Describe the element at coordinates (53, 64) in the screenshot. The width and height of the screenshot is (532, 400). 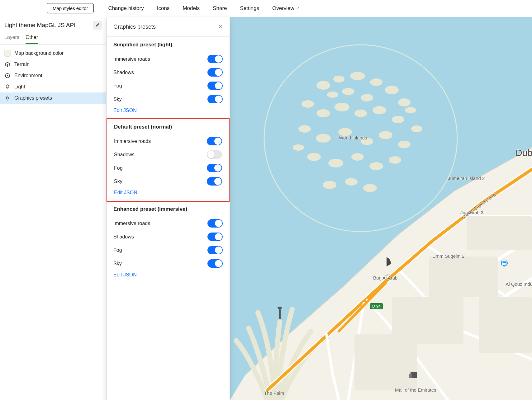
I see `sidebar-item-terrain: Terrain` at that location.